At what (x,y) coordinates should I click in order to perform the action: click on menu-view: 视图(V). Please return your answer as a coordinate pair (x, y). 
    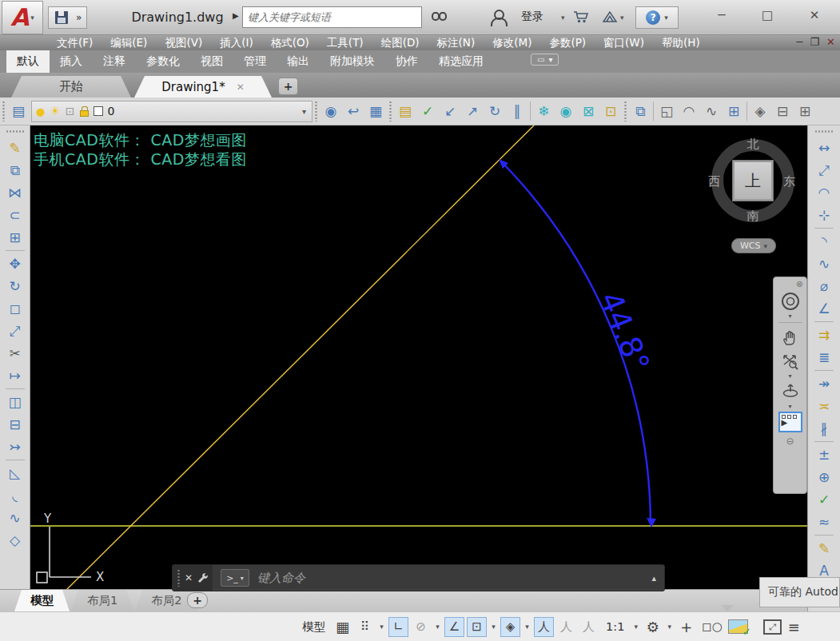
    Looking at the image, I should click on (184, 43).